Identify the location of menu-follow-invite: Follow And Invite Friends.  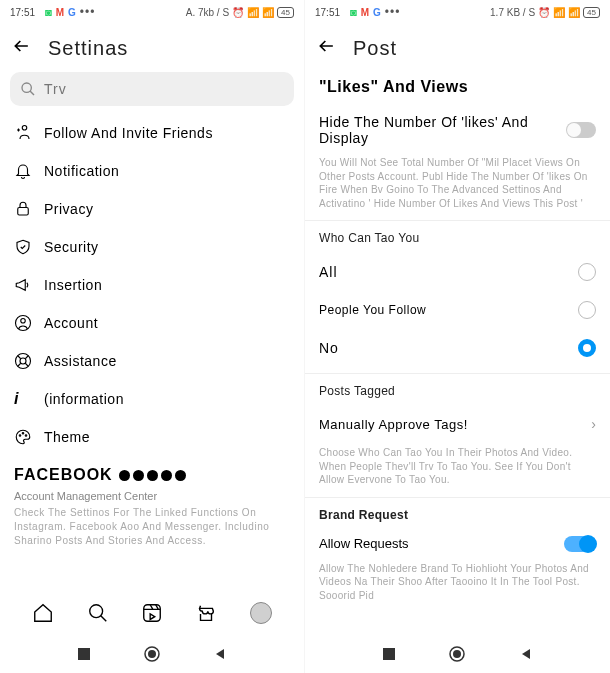
(152, 133).